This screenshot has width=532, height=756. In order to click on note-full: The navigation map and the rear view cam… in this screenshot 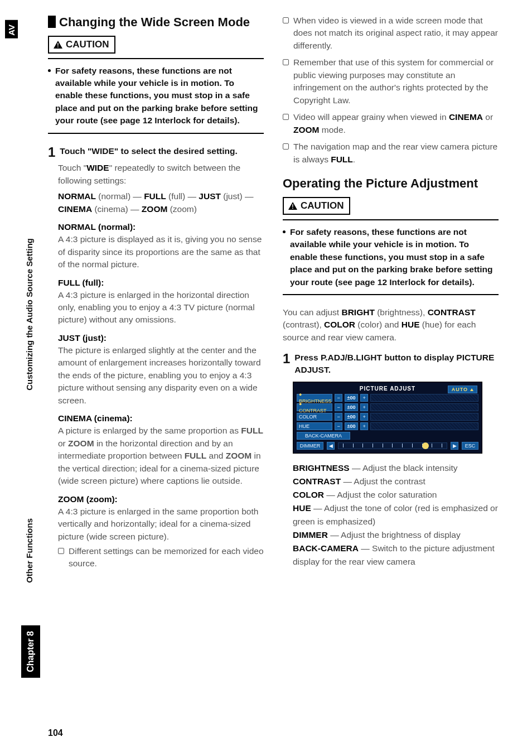, I will do `click(390, 153)`.